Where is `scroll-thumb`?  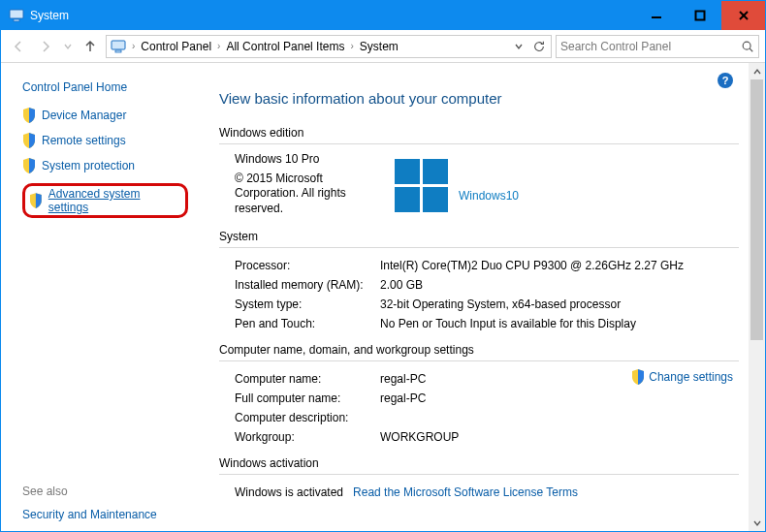
scroll-thumb is located at coordinates (756, 209).